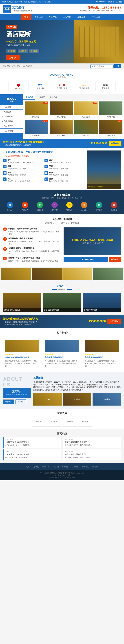 The width and height of the screenshot is (124, 644). I want to click on footer-nav-cases: 工程案例, so click(56, 467).